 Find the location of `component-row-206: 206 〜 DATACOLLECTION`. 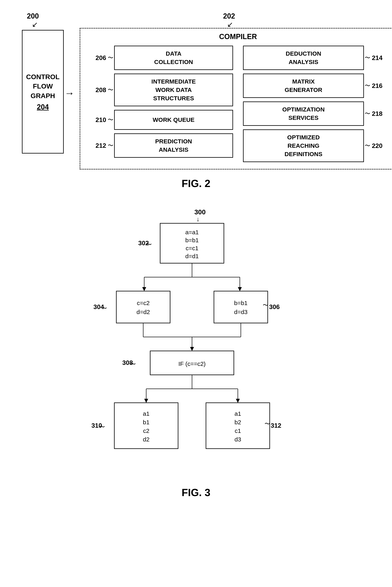

component-row-206: 206 〜 DATACOLLECTION is located at coordinates (160, 58).